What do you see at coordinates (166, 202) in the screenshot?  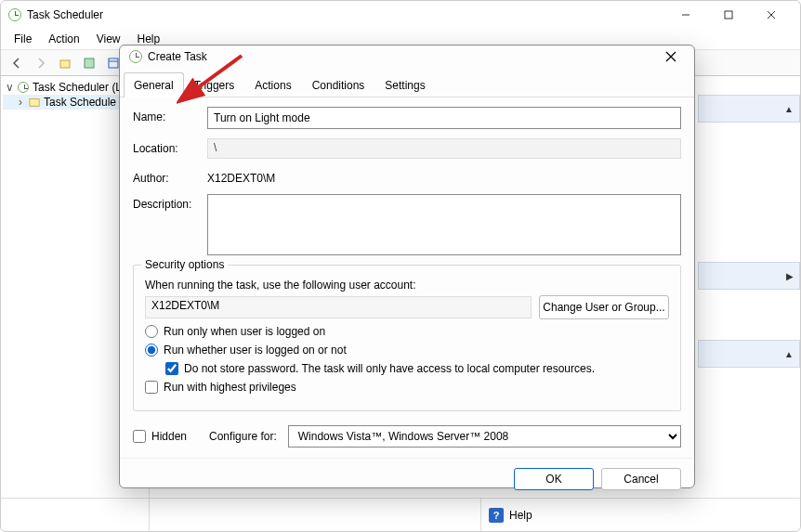 I see `description-label: Description:` at bounding box center [166, 202].